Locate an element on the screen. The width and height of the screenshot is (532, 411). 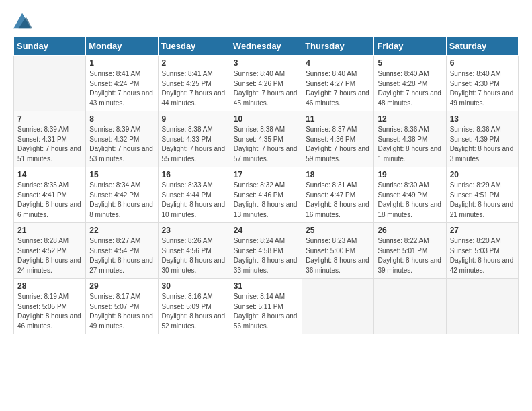
day-info: Sunrise: 8:22 AMSunset: 5:01 PMDaylight:… is located at coordinates (410, 256).